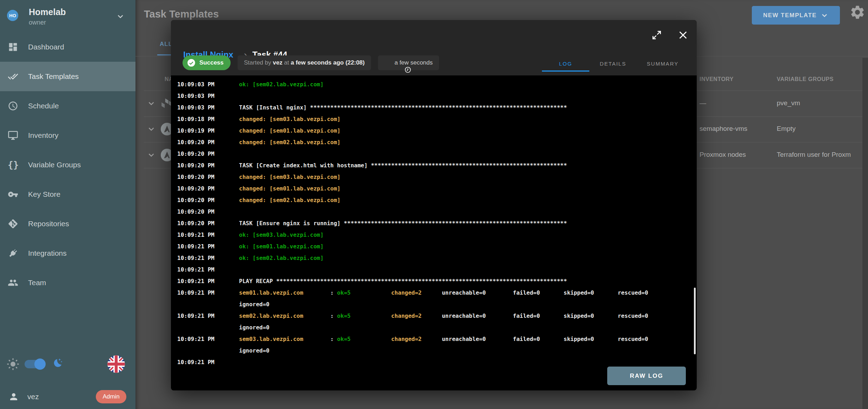 The width and height of the screenshot is (868, 409). I want to click on sidebar-item-variable-groups: {}Variable Groups, so click(68, 165).